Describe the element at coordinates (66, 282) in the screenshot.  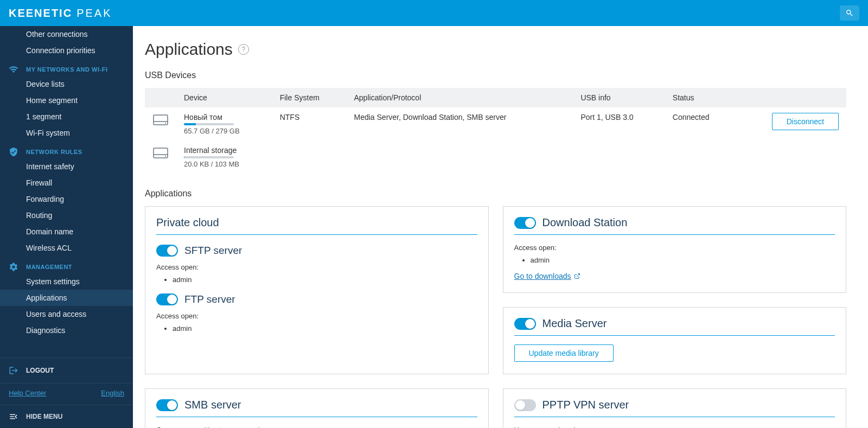
I see `sidebar-item-system-settings: System settings` at that location.